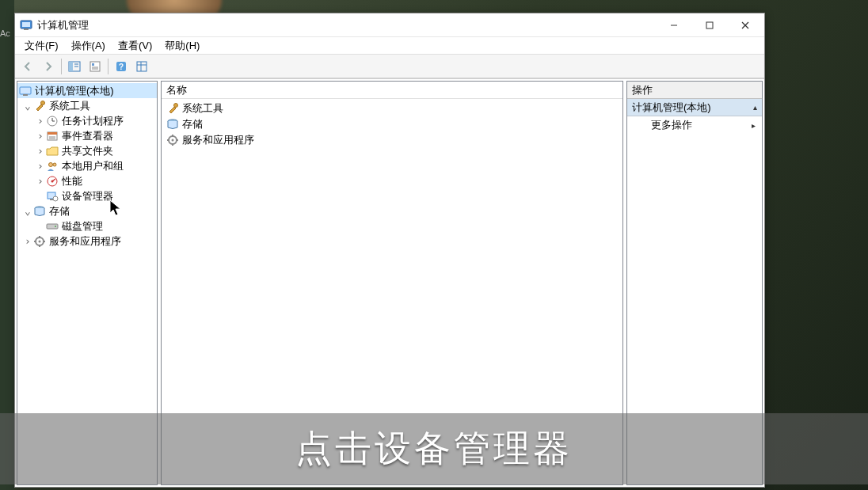  I want to click on list-item: 服务和应用程序, so click(392, 140).